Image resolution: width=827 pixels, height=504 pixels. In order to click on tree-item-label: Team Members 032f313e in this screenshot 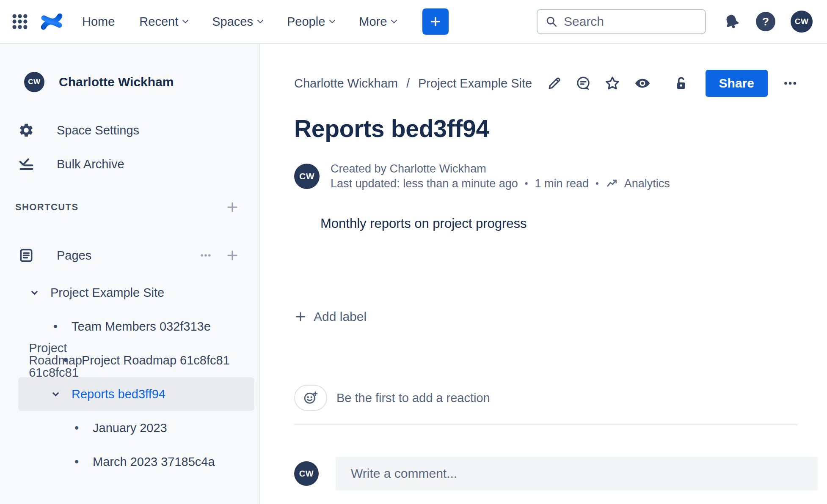, I will do `click(141, 326)`.